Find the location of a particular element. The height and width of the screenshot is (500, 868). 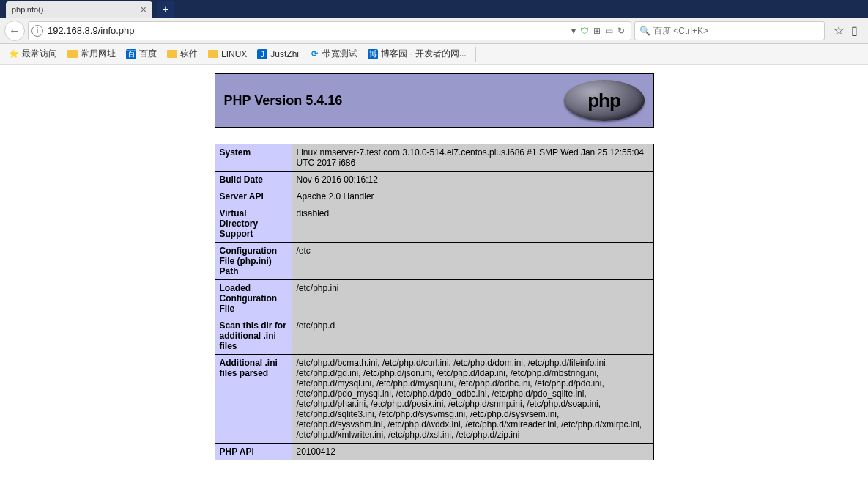

php-logo-text: php is located at coordinates (604, 101).